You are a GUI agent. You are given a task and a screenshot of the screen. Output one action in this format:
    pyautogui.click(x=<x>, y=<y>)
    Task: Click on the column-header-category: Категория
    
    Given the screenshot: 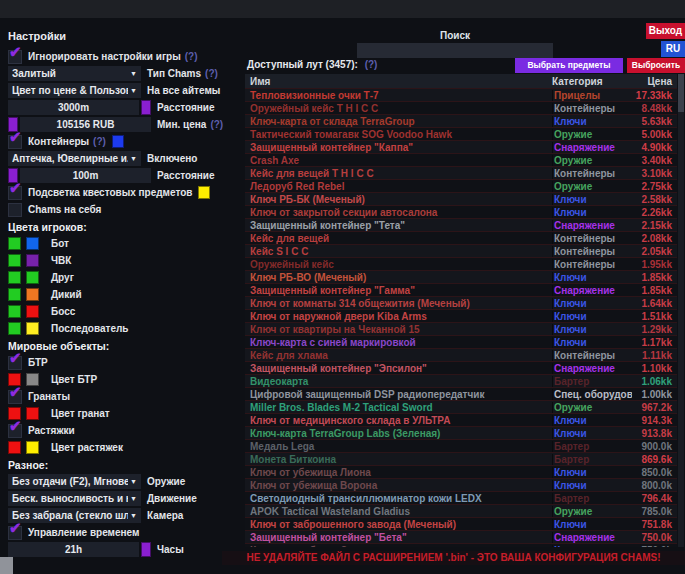 What is the action you would take?
    pyautogui.click(x=592, y=82)
    